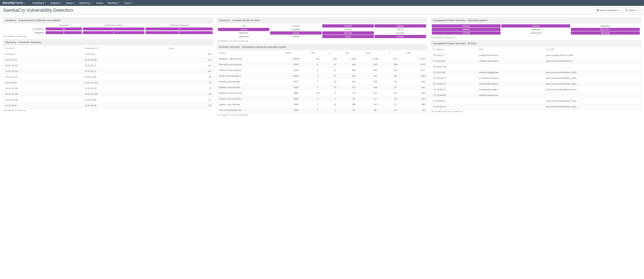  I want to click on table-row: Ubuntu Local Security Ch…540102216324960…, so click(322, 82).